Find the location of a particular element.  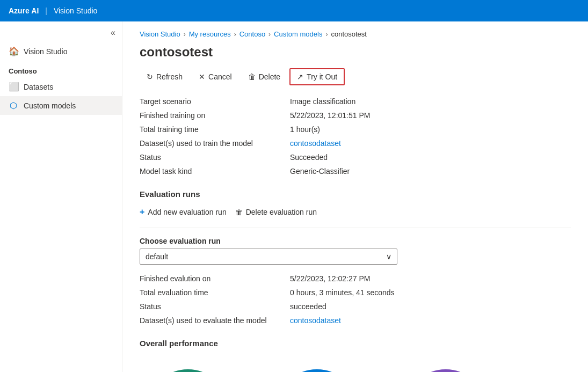

eval-info-label: Dataset(s) used to evaluate the model is located at coordinates (215, 320).